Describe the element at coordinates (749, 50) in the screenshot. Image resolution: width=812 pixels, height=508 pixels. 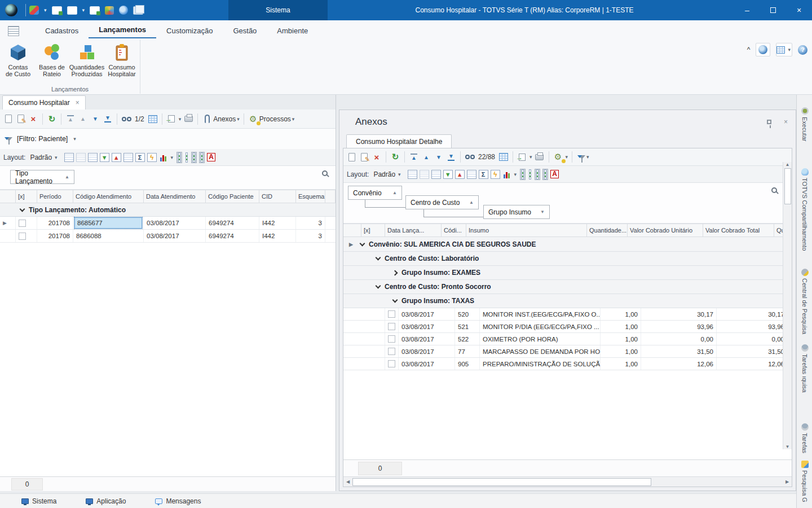
I see `collapse-ribbon-icon: ^` at that location.